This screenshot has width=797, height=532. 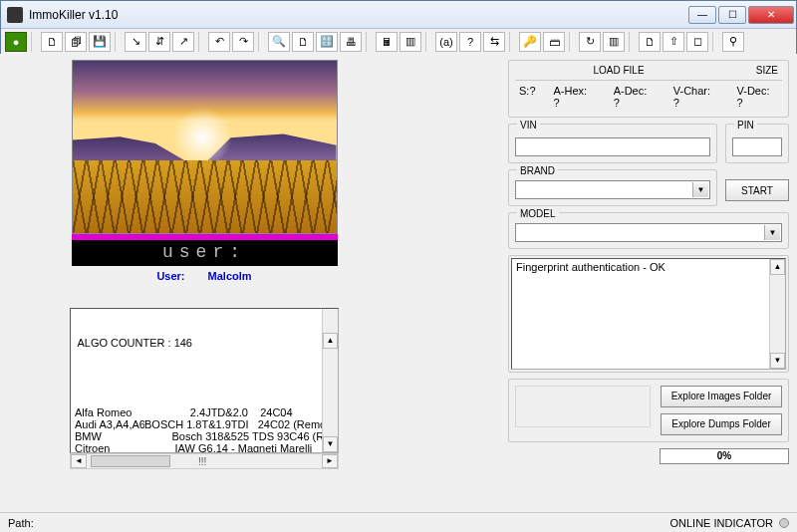 What do you see at coordinates (748, 70) in the screenshot?
I see `size-label: SIZE` at bounding box center [748, 70].